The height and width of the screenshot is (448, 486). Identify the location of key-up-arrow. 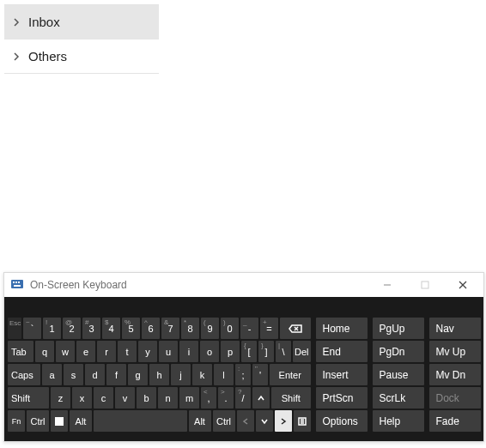
(261, 398).